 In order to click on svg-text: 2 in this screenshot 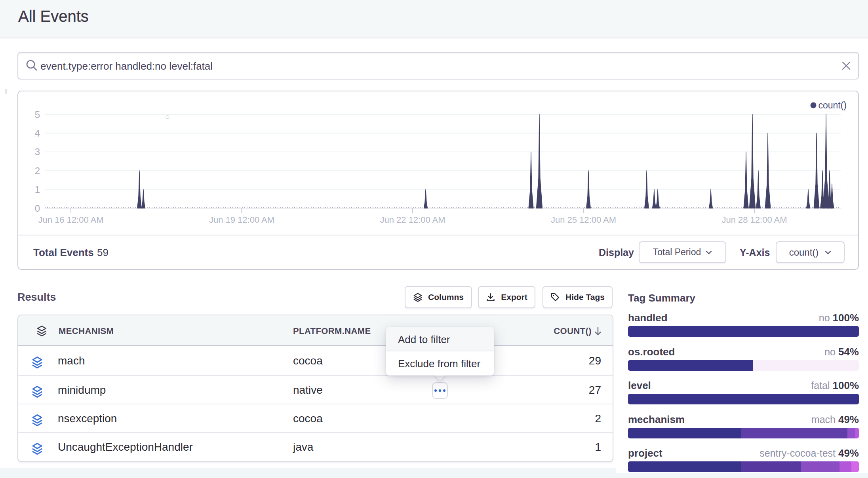, I will do `click(37, 171)`.